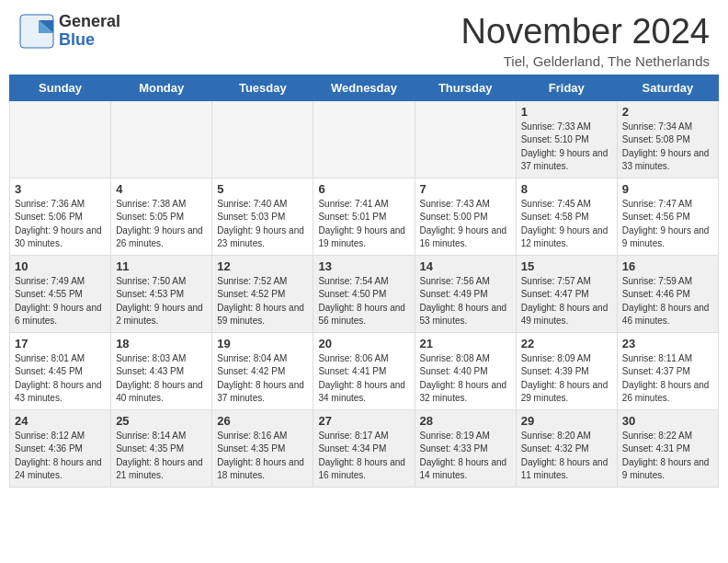 The image size is (728, 563). What do you see at coordinates (364, 344) in the screenshot?
I see `day-number: 20` at bounding box center [364, 344].